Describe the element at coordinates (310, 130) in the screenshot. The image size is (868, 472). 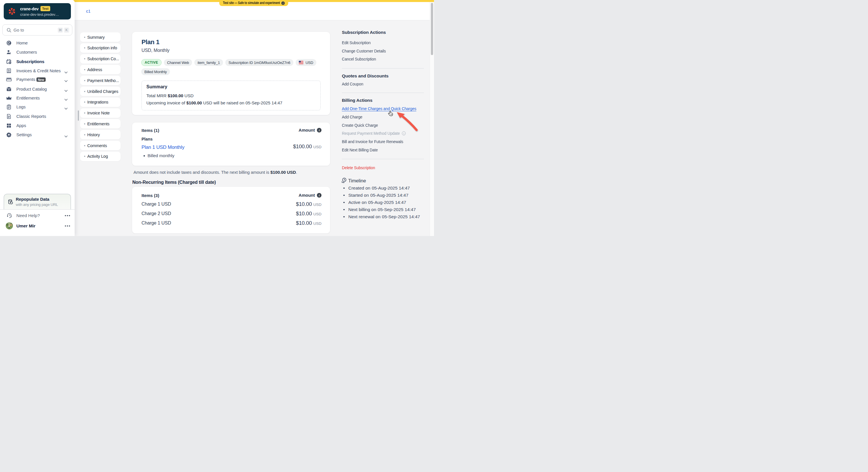
I see `amount-header-group: Amount i` at that location.